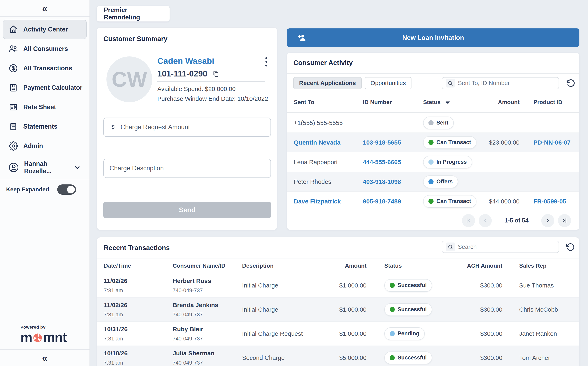 This screenshot has height=366, width=588. What do you see at coordinates (469, 221) in the screenshot?
I see `first-page-button` at bounding box center [469, 221].